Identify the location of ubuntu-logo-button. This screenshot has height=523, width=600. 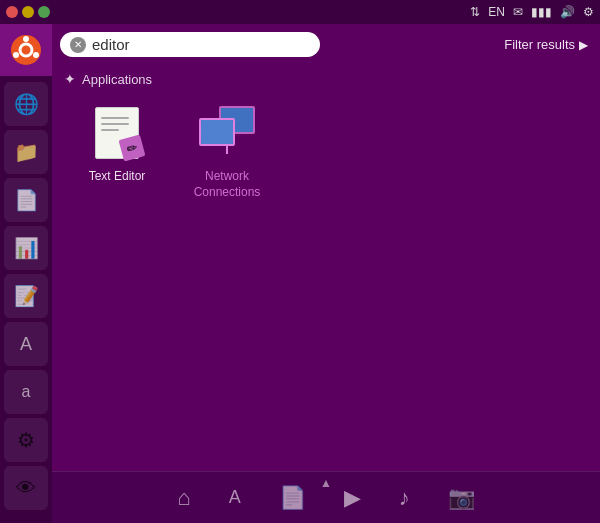
(26, 50).